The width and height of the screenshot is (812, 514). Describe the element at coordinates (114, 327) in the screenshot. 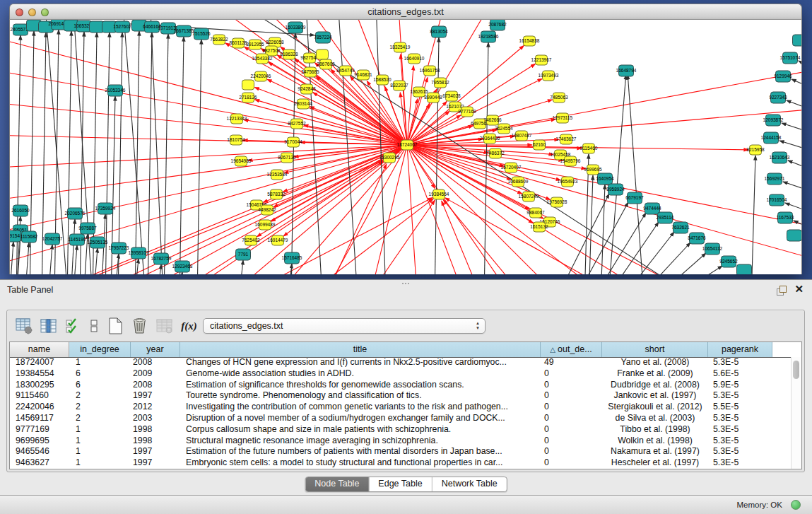

I see `new-table-icon` at that location.